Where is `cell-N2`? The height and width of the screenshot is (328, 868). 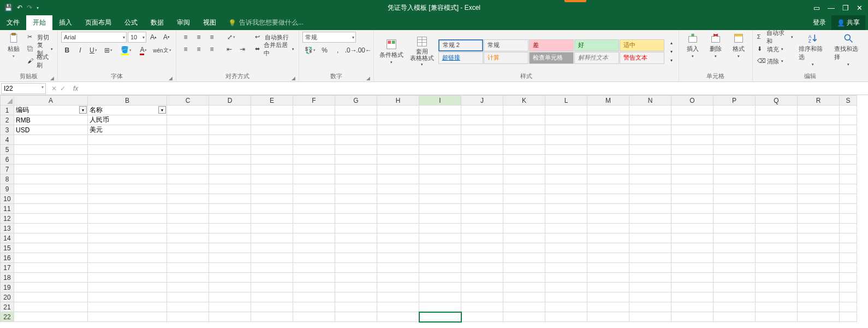 cell-N2 is located at coordinates (651, 120).